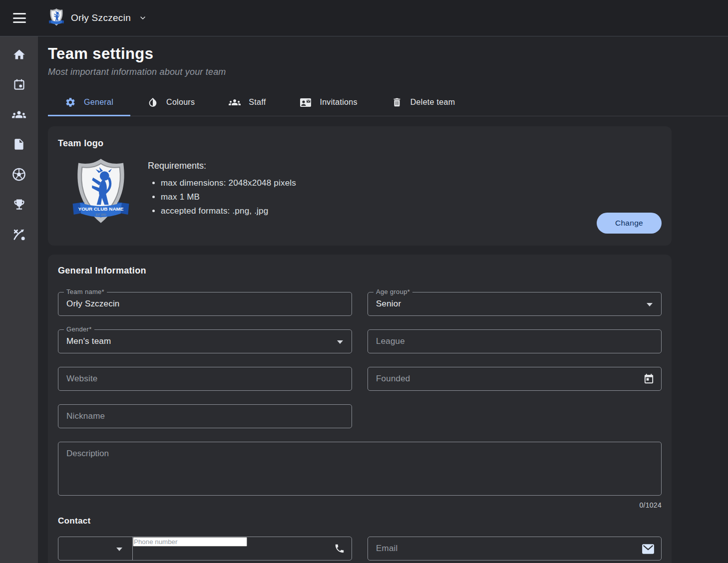 The image size is (728, 563). What do you see at coordinates (19, 114) in the screenshot?
I see `team-members-icon` at bounding box center [19, 114].